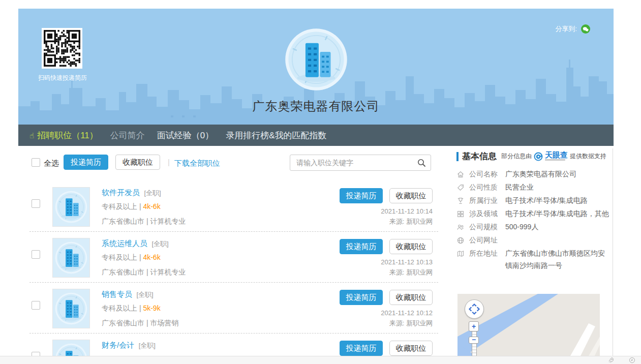  What do you see at coordinates (316, 59) in the screenshot?
I see `company-logo` at bounding box center [316, 59].